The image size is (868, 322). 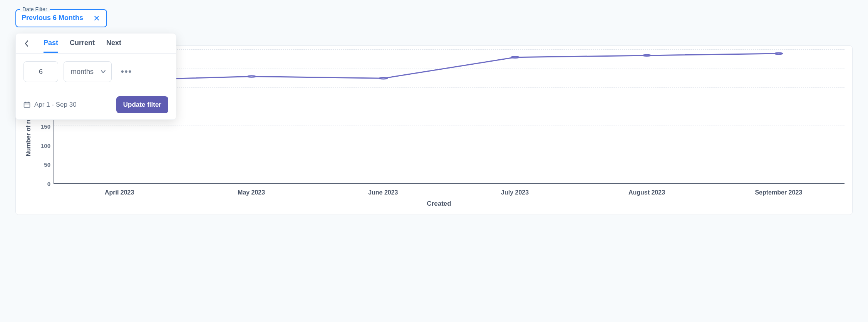 I want to click on x-axis-label: Created, so click(x=439, y=204).